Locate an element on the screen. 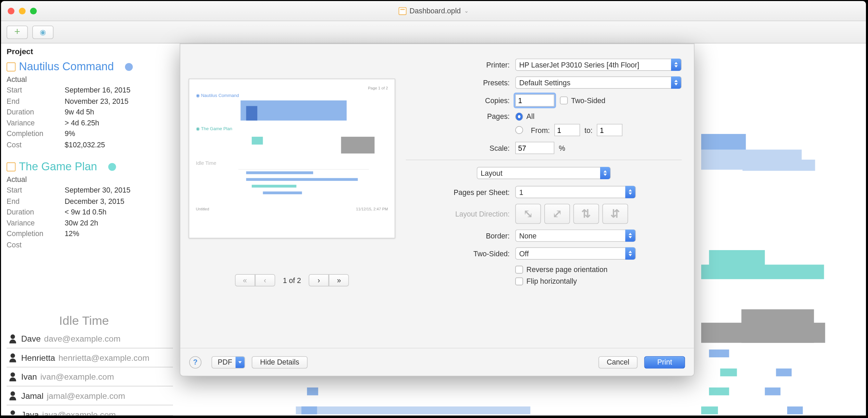 The width and height of the screenshot is (868, 418). zoom-window-button is located at coordinates (34, 11).